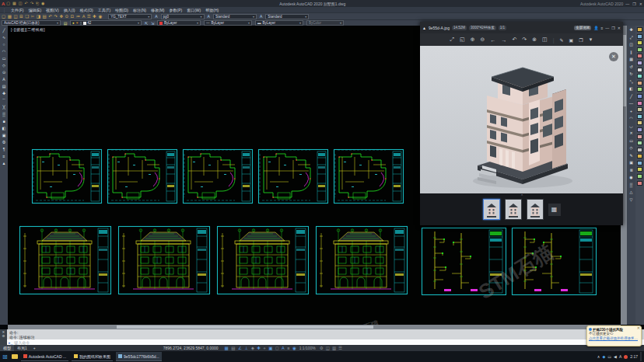 The height and width of the screenshot is (362, 644). What do you see at coordinates (3, 336) in the screenshot?
I see `command-wrench-icon: ⚙` at bounding box center [3, 336].